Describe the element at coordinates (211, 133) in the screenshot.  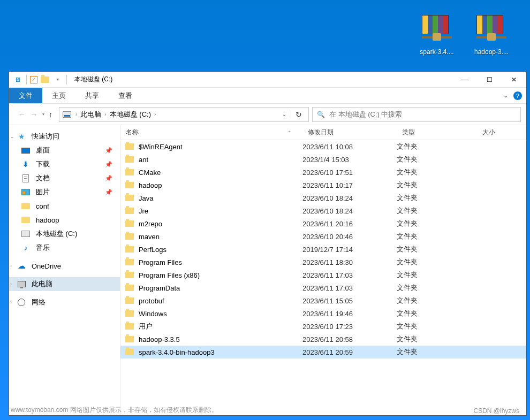
I see `column-header-name: 名称 ⌃` at that location.